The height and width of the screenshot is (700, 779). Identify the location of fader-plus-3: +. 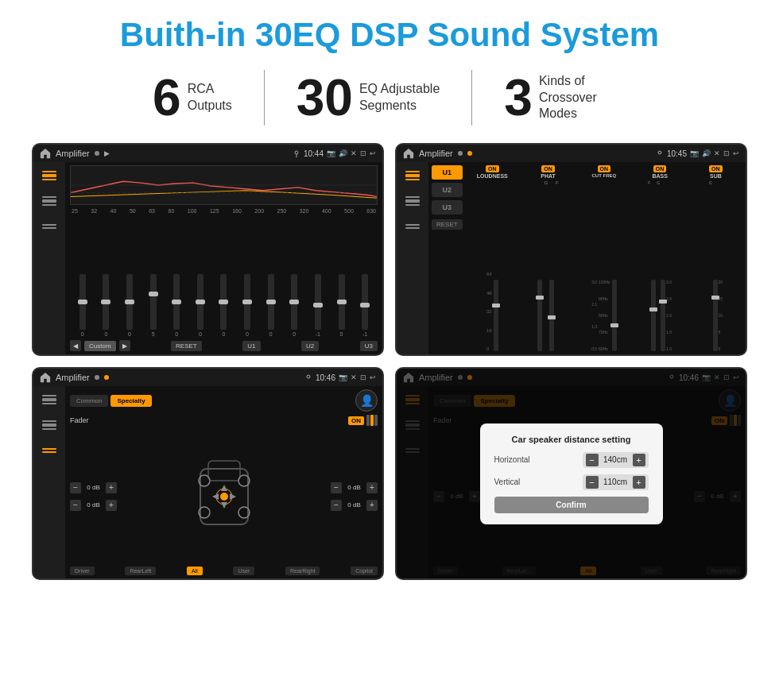
(372, 488).